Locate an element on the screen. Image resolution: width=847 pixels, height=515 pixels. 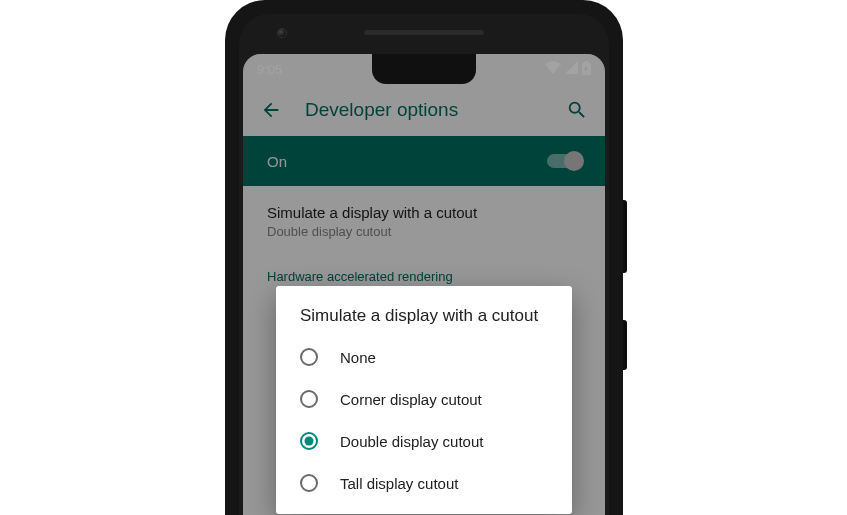
speaker-grille is located at coordinates (424, 32).